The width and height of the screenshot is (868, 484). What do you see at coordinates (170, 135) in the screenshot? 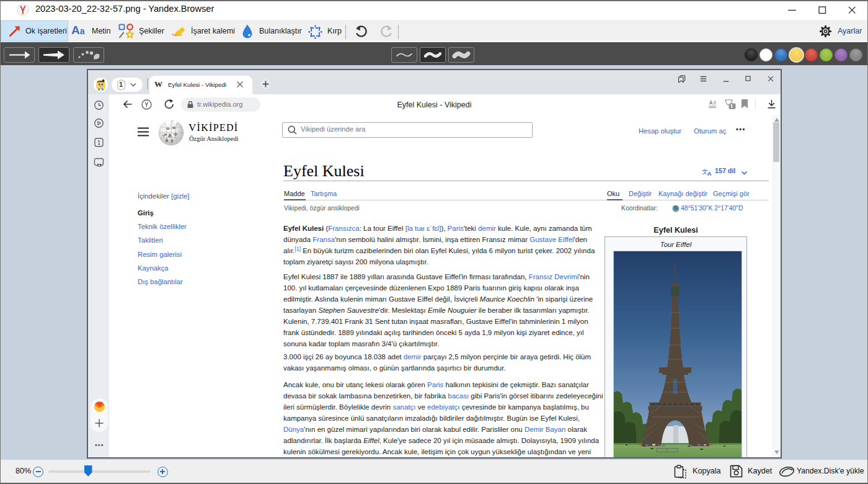
I see `svg-text: あ` at bounding box center [170, 135].